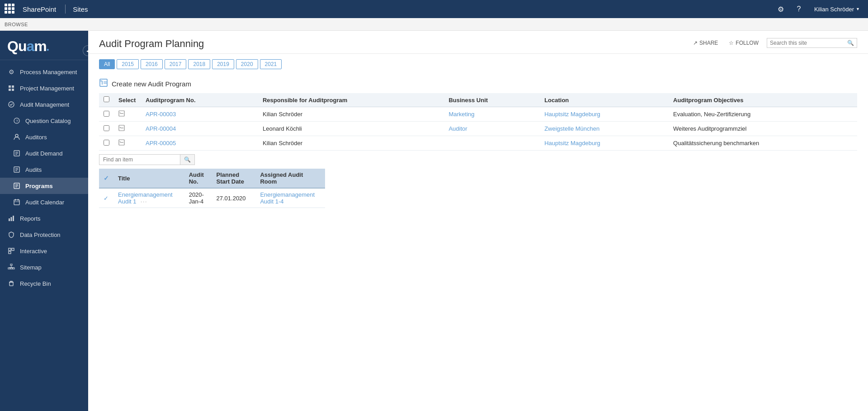  Describe the element at coordinates (478, 84) in the screenshot. I see `create-new-audit-program-row: Create new Audit Program` at that location.